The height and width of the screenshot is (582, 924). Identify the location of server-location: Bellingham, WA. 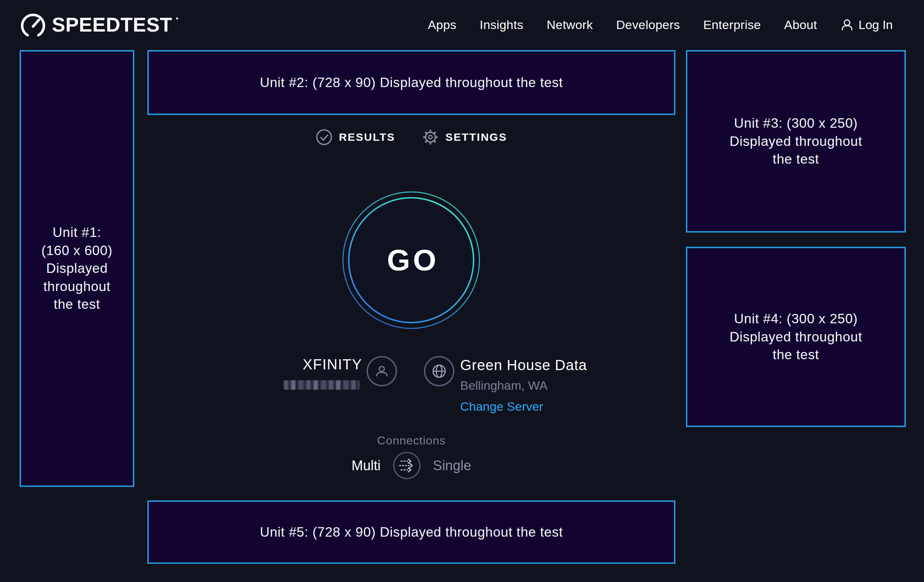
(523, 385).